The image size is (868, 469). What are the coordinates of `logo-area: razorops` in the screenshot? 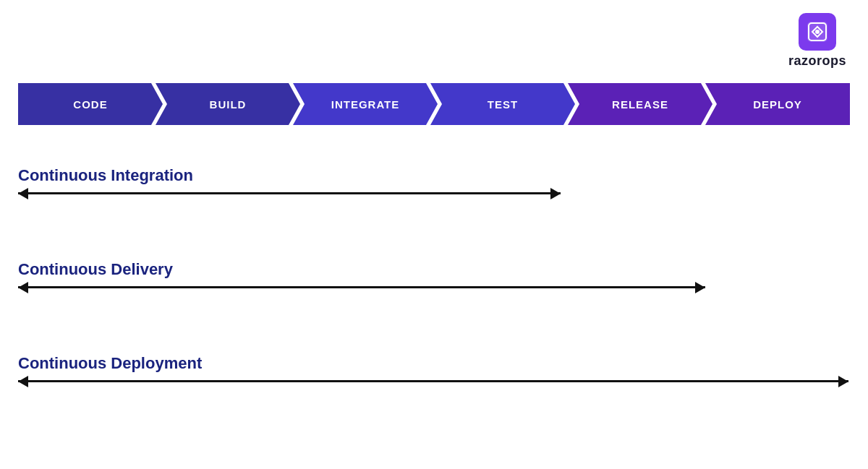 It's located at (817, 40).